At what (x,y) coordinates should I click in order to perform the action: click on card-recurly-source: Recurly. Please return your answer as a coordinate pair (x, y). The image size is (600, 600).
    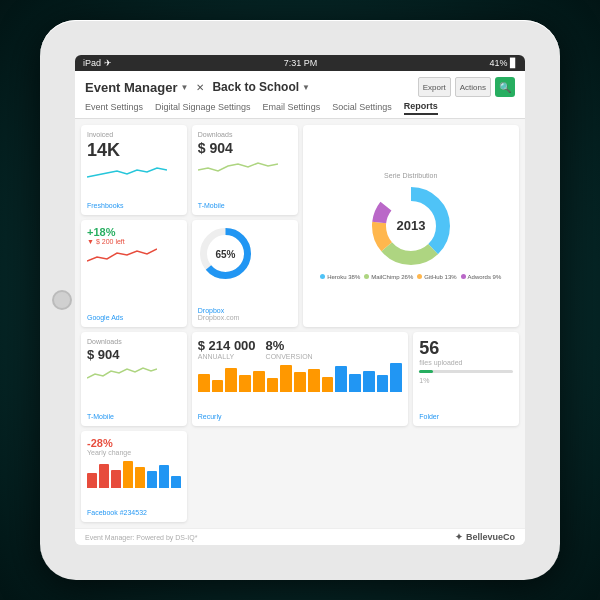
    Looking at the image, I should click on (300, 416).